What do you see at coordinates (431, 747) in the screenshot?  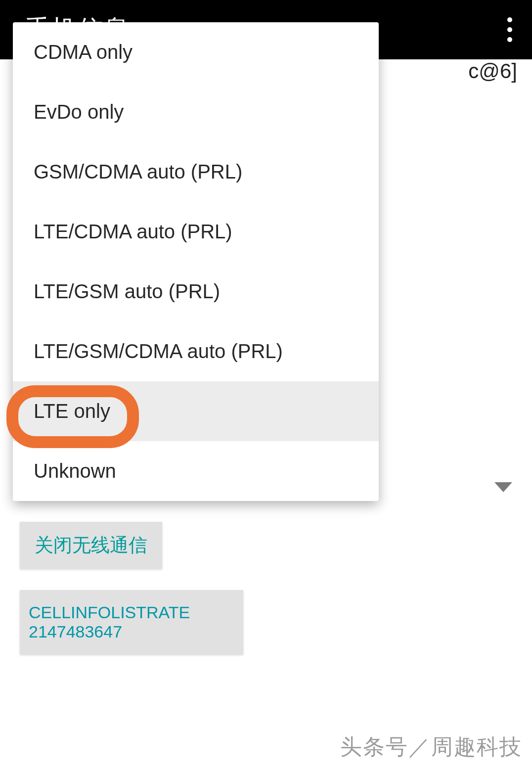 I see `watermark-text: 头条号／周趣科技` at bounding box center [431, 747].